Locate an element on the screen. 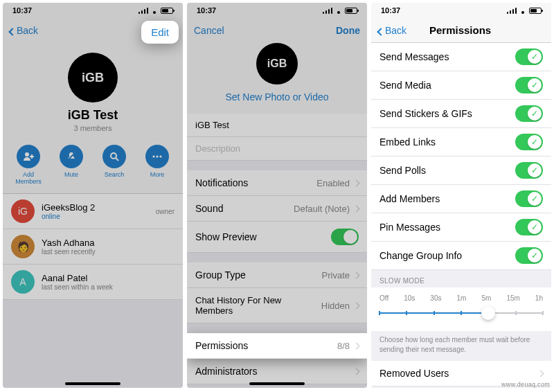 This screenshot has height=392, width=554. set-photo-button: Set New Photo or Video is located at coordinates (277, 97).